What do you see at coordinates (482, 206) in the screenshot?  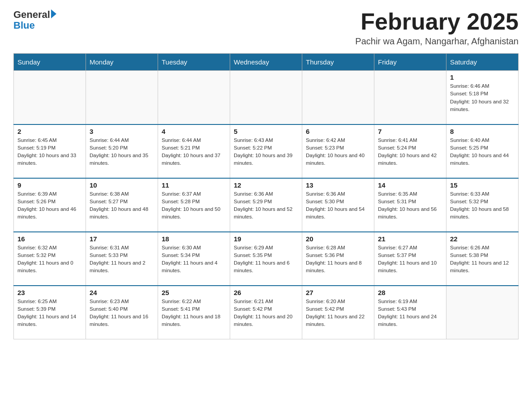 I see `day-info: Sunrise: 6:33 AM Sunset: 5:32 PM Dayligh…` at bounding box center [482, 206].